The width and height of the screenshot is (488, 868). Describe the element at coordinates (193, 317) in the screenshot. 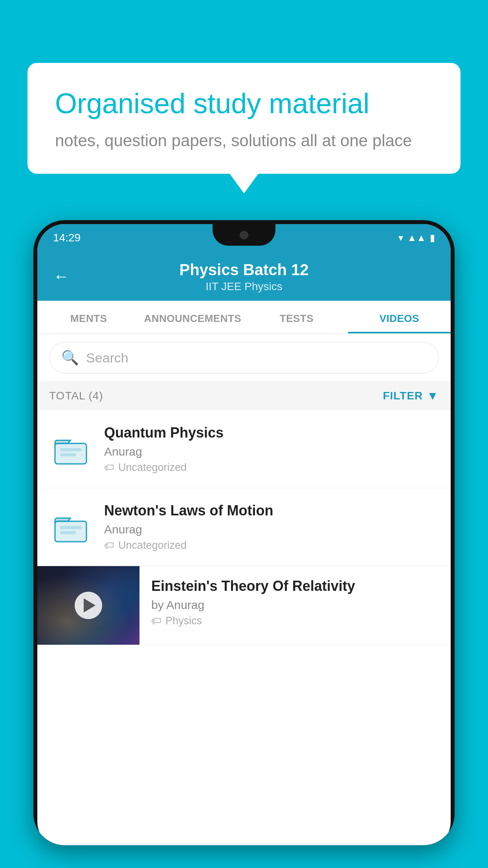

I see `tab-announcements: ANNOUNCEMENTS` at that location.